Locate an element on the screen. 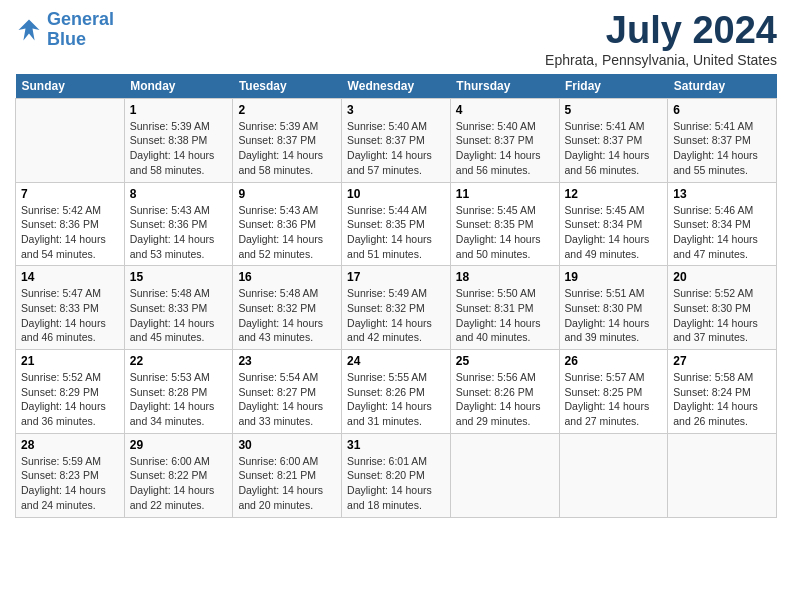 The width and height of the screenshot is (792, 612). day-info: Sunrise: 5:50 AM Sunset: 8:31 PM Dayligh… is located at coordinates (505, 316).